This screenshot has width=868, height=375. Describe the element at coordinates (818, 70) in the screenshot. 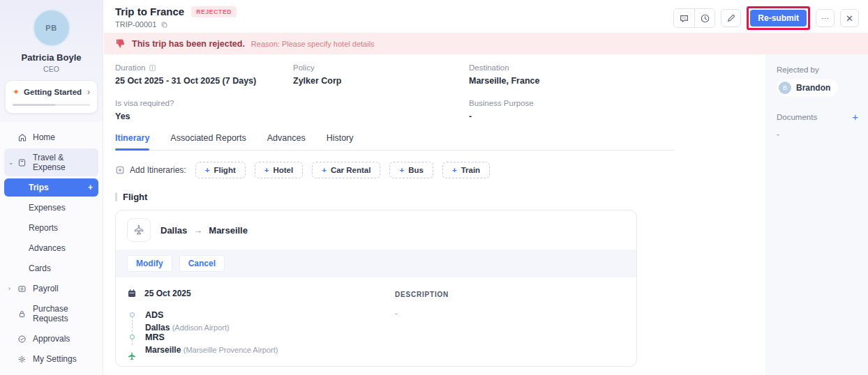

I see `rejected-by-label: Rejected by` at that location.